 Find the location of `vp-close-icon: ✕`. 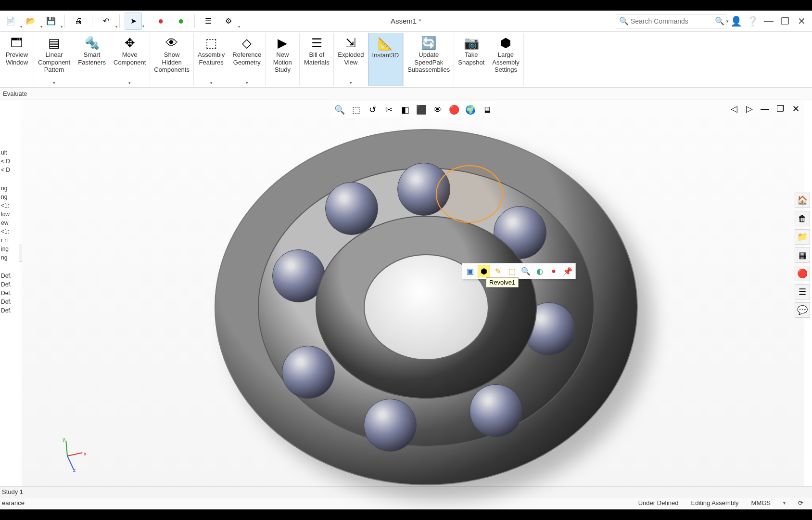

vp-close-icon: ✕ is located at coordinates (796, 109).